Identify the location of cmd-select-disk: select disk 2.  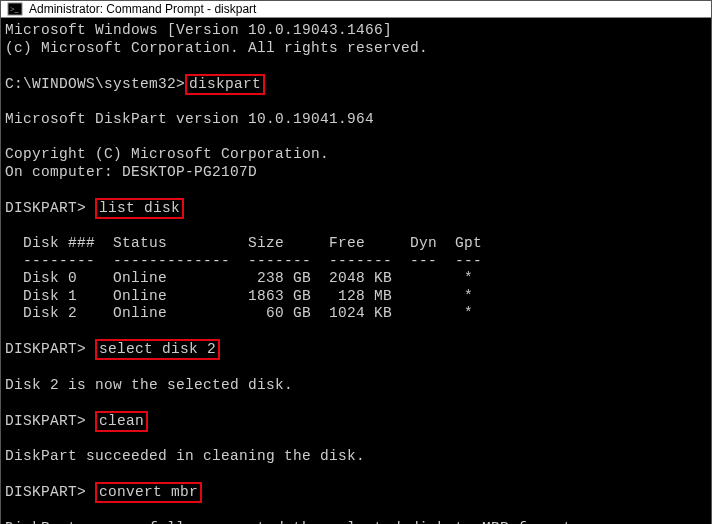
(158, 350).